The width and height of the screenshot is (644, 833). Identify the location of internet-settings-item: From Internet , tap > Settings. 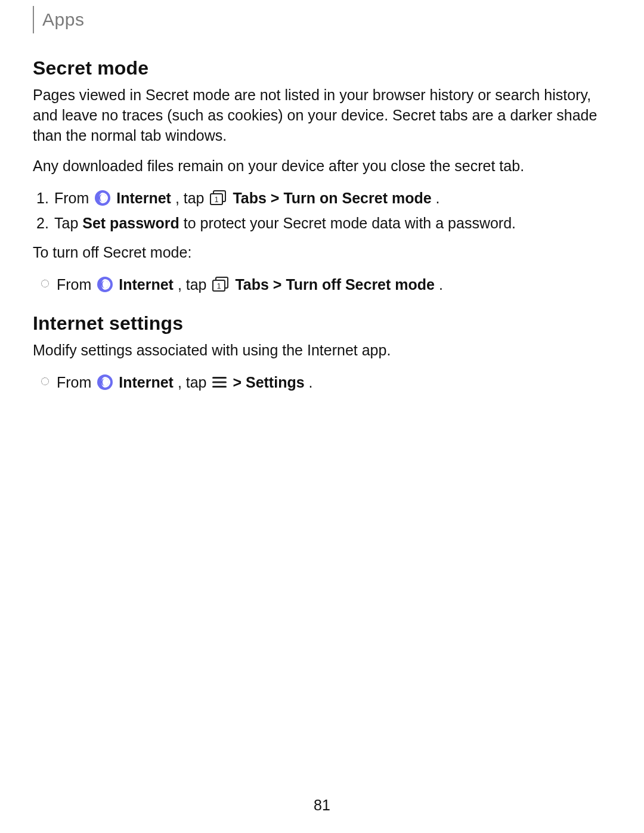
(334, 383).